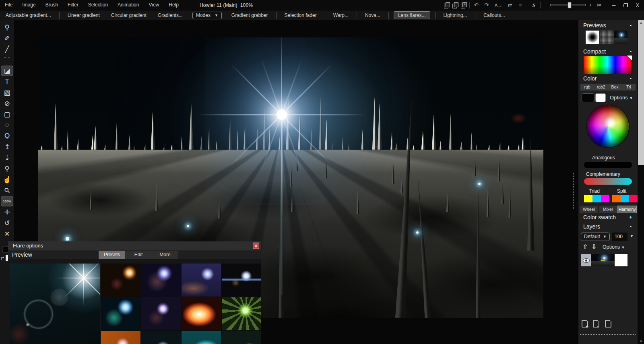 Image resolution: width=644 pixels, height=344 pixels. What do you see at coordinates (601, 87) in the screenshot?
I see `tab-rgb2: rgb2` at bounding box center [601, 87].